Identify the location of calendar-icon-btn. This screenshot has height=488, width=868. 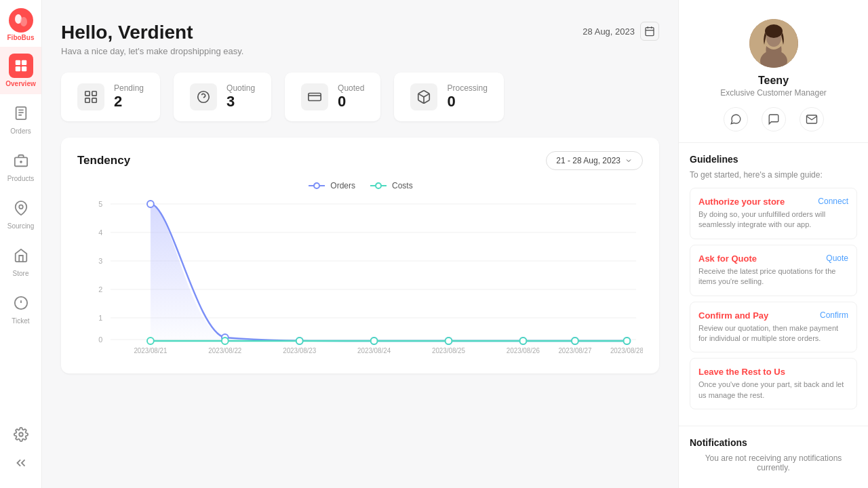
(650, 31).